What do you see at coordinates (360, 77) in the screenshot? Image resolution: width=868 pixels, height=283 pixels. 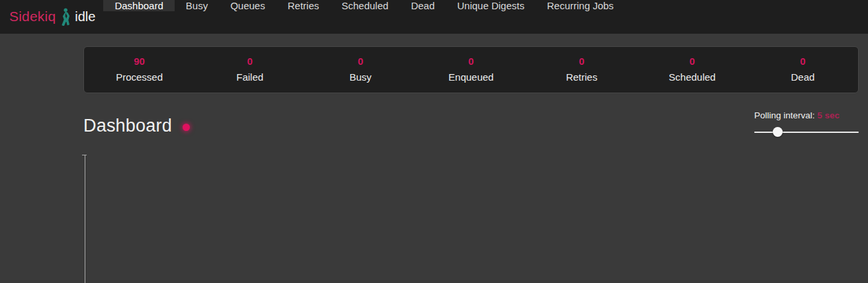 I see `stat-busy-label: Busy` at bounding box center [360, 77].